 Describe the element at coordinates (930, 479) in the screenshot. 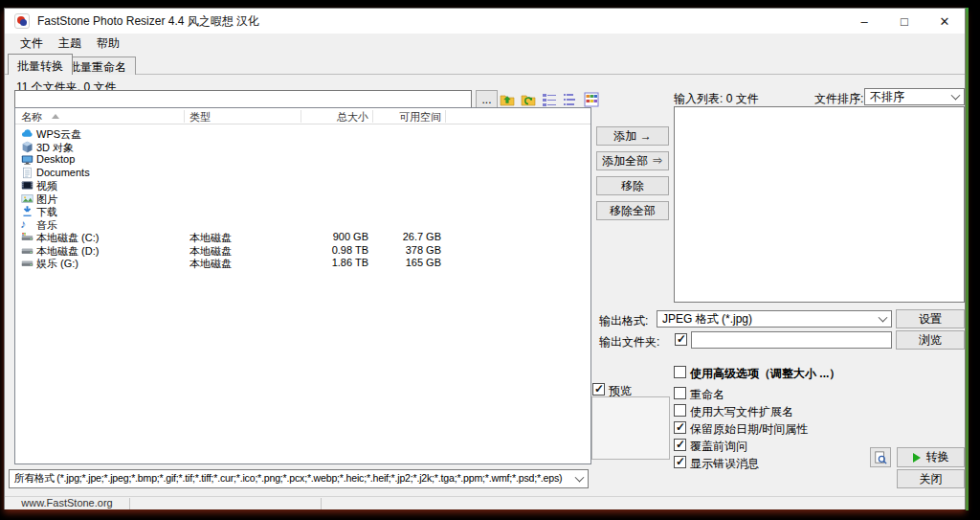

I see `close-dialog-button: 关闭` at that location.